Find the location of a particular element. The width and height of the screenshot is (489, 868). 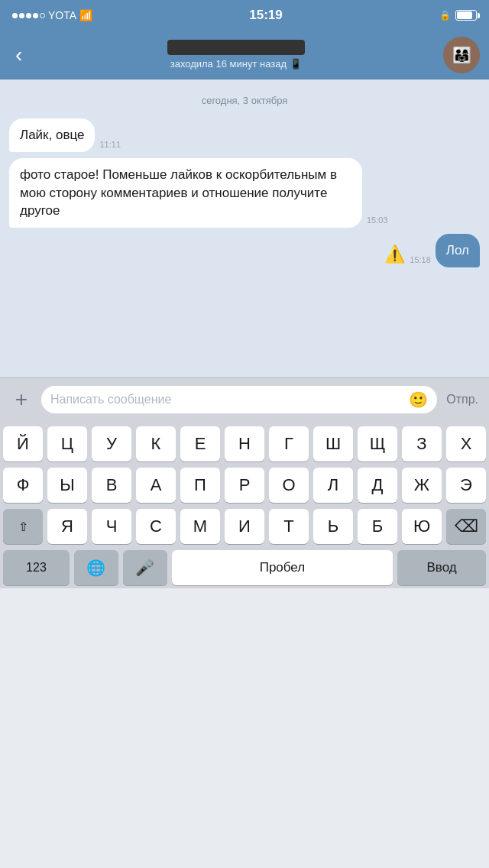

battery-fill is located at coordinates (465, 15).